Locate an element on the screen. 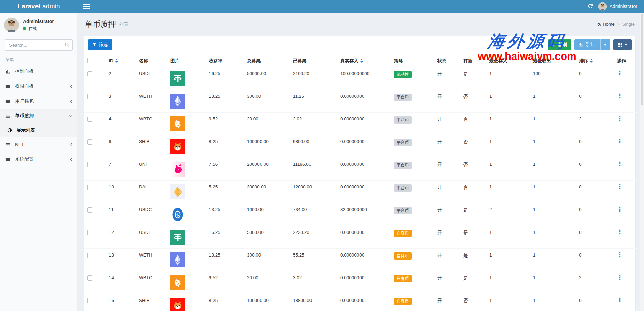  weth-icon is located at coordinates (187, 101).